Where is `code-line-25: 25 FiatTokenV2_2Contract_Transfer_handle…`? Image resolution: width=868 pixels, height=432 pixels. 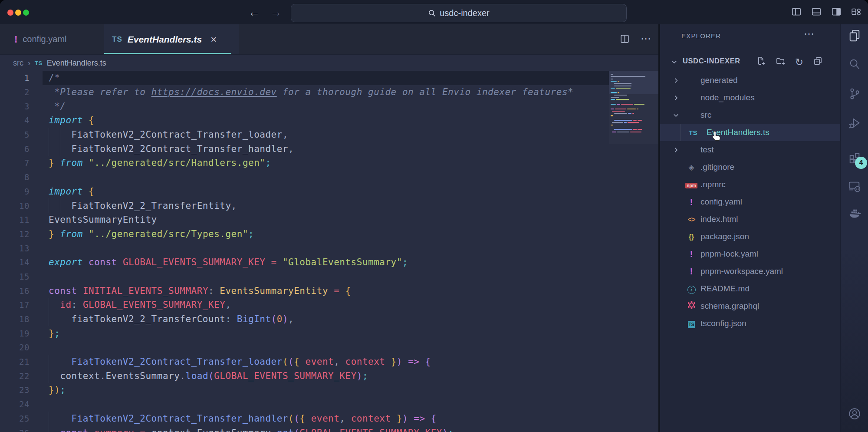
code-line-25: 25 FiatTokenV2_2Contract_Transfer_handle… is located at coordinates (329, 419).